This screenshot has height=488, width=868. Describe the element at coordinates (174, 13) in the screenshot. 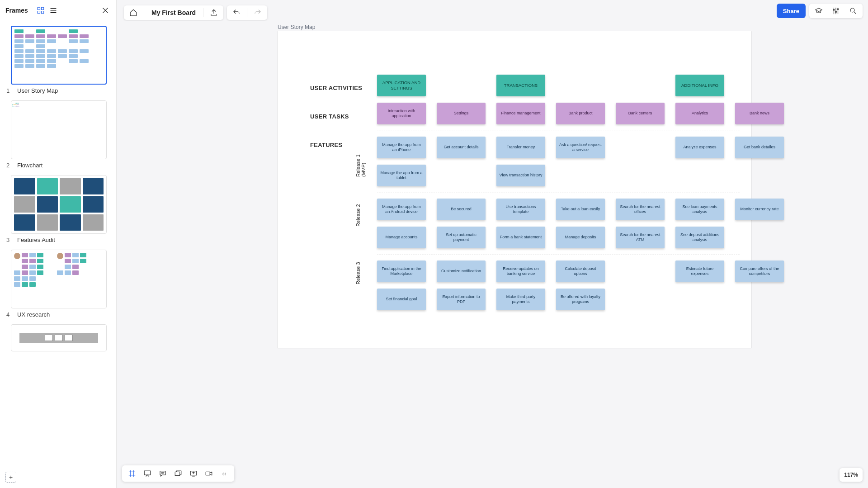

I see `board-title: My First Board` at that location.